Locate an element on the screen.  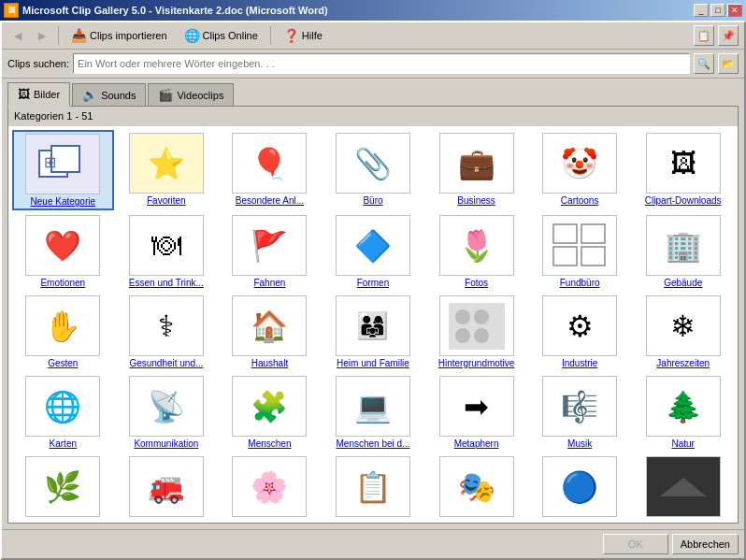
list-item: 💼 Business is located at coordinates (477, 170).